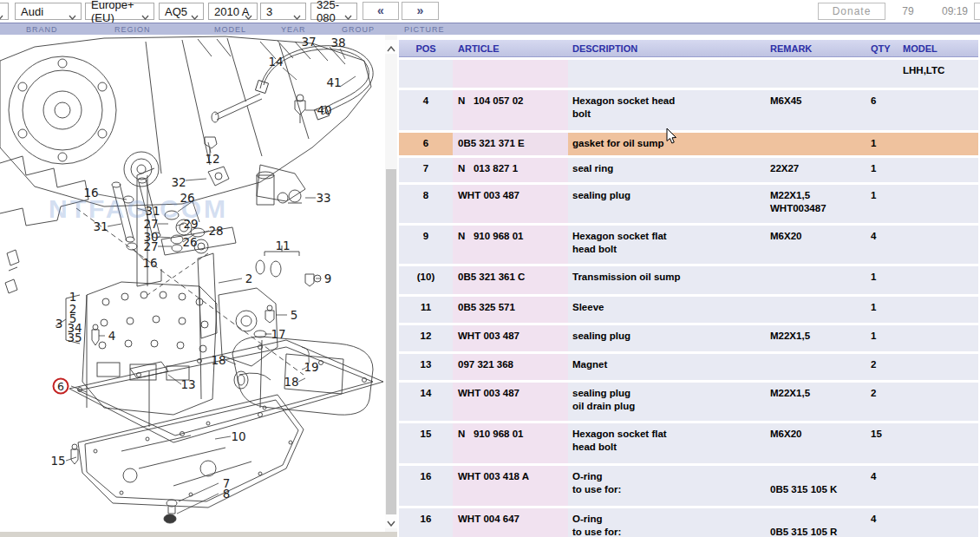 This screenshot has width=980, height=537. What do you see at coordinates (328, 278) in the screenshot?
I see `diagram-callout-9: 9` at bounding box center [328, 278].